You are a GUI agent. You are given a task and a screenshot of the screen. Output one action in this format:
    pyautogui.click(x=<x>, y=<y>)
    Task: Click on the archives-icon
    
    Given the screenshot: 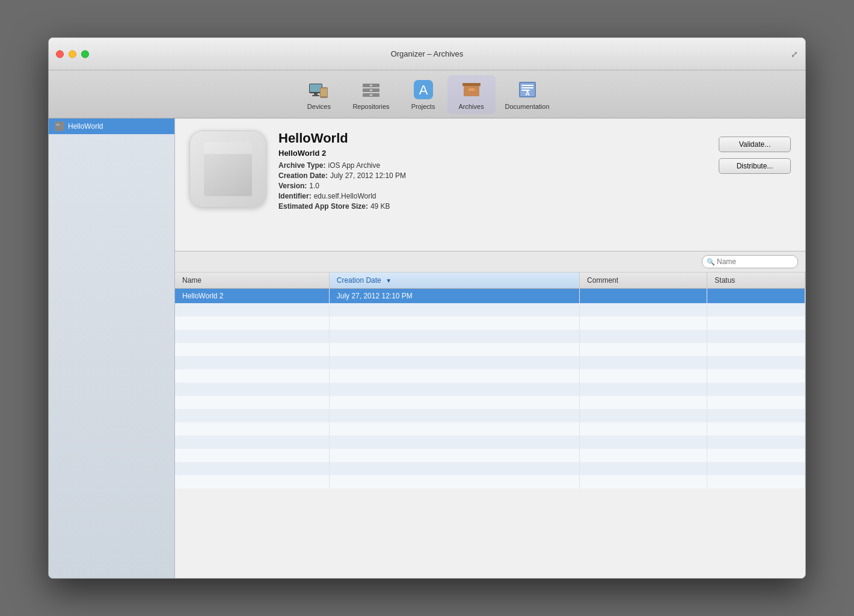 What is the action you would take?
    pyautogui.click(x=472, y=90)
    